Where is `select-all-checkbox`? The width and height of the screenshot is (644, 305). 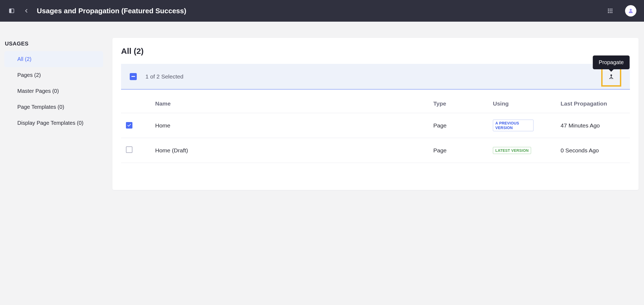
select-all-checkbox is located at coordinates (133, 77).